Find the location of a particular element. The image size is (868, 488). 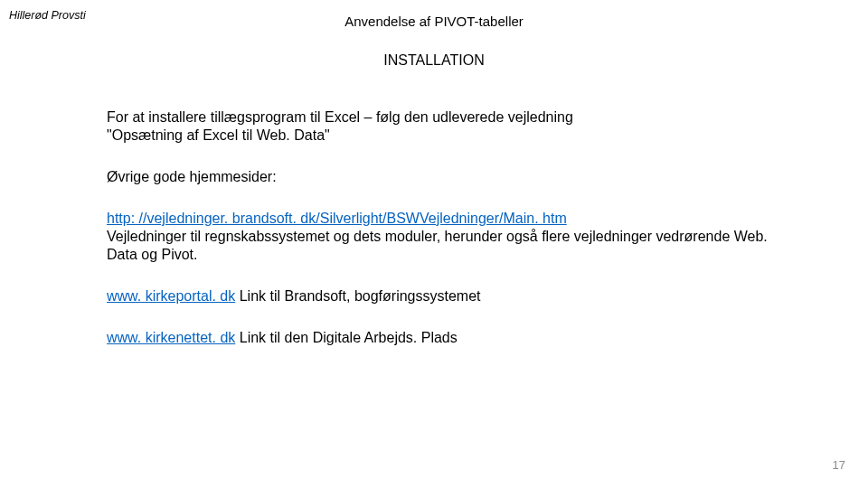

page-title: INSTALLATION is located at coordinates (434, 61).